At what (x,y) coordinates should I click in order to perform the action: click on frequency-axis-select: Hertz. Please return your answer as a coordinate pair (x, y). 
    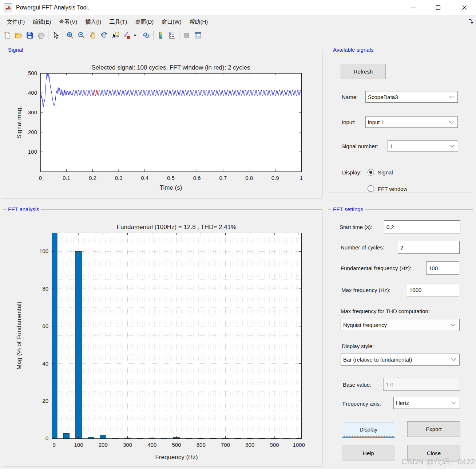
    Looking at the image, I should click on (427, 403).